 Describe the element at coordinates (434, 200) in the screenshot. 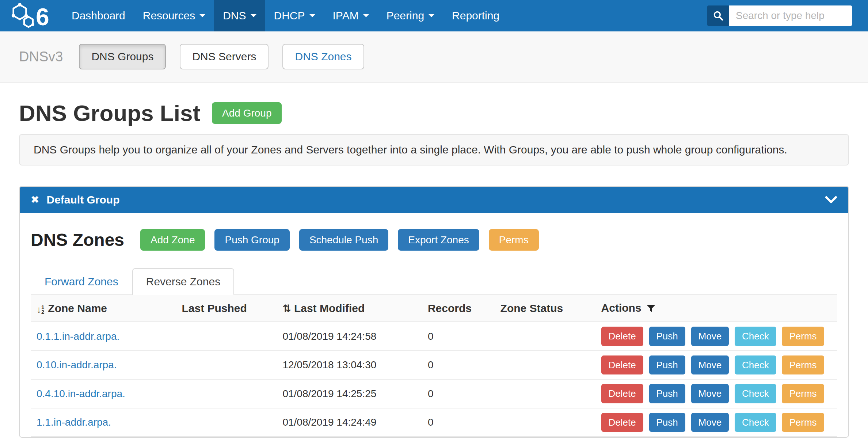

I see `group-panel-header: ✖ Default Group` at that location.